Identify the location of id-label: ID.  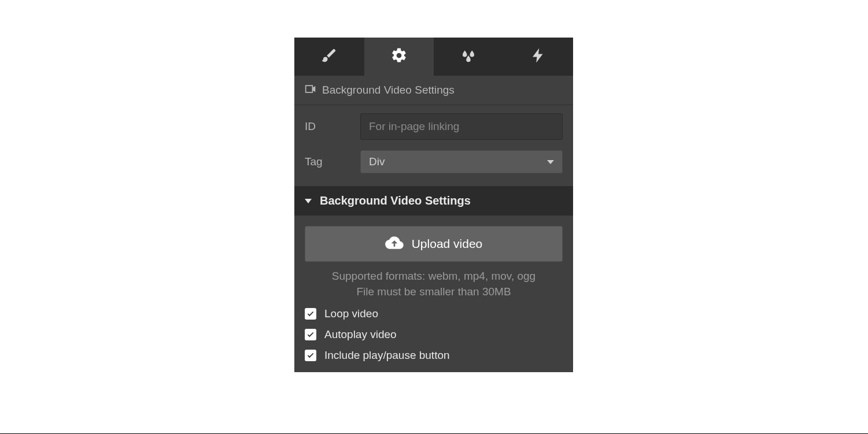
(327, 127).